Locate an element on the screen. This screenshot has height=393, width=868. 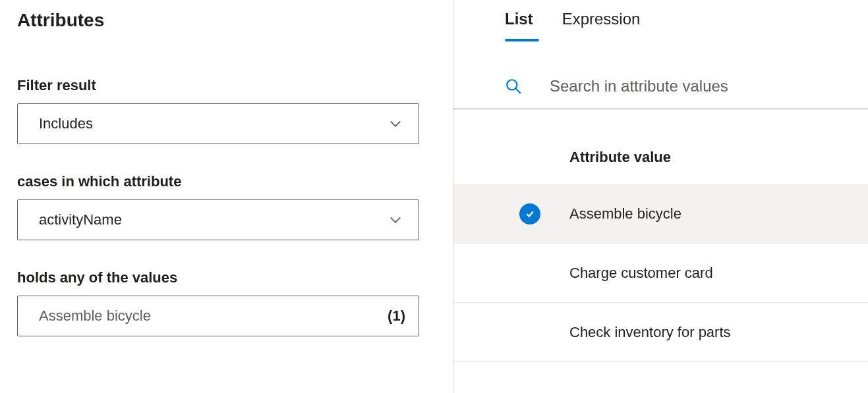
search-icon is located at coordinates (513, 86).